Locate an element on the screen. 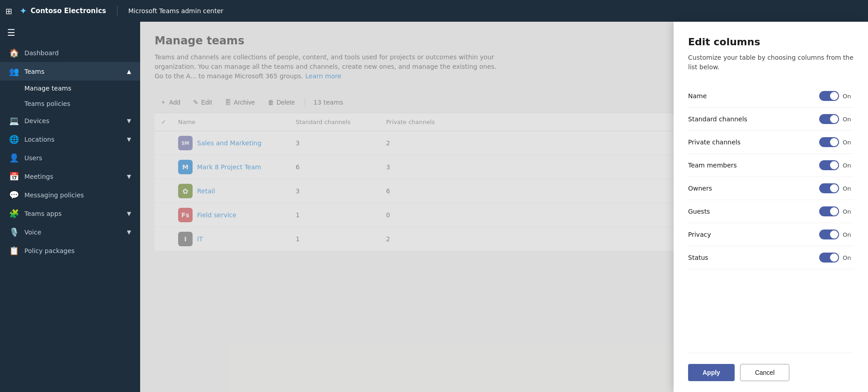 Image resolution: width=868 pixels, height=392 pixels. app-title: Microsoft Teams admin center is located at coordinates (176, 11).